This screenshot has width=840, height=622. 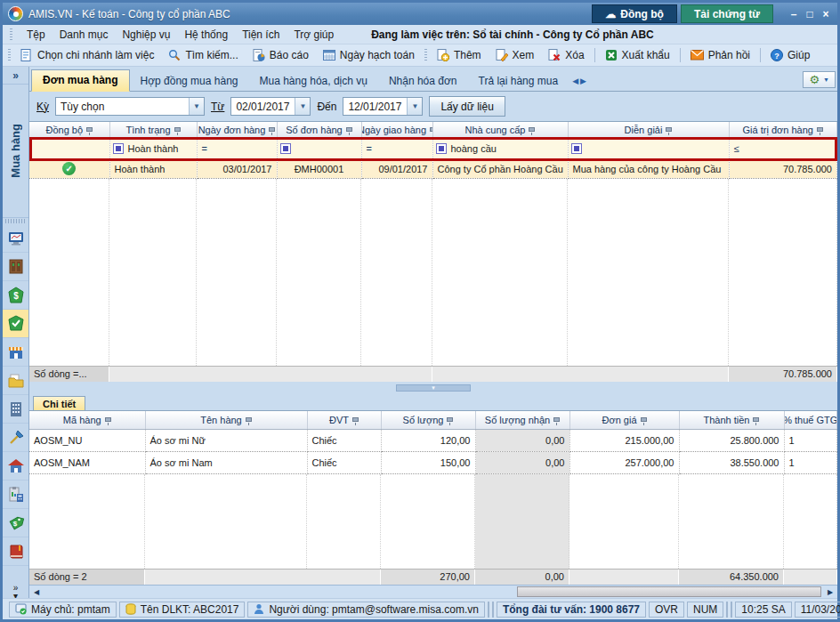 I want to click on search-button: Tìm kiếm..., so click(x=203, y=55).